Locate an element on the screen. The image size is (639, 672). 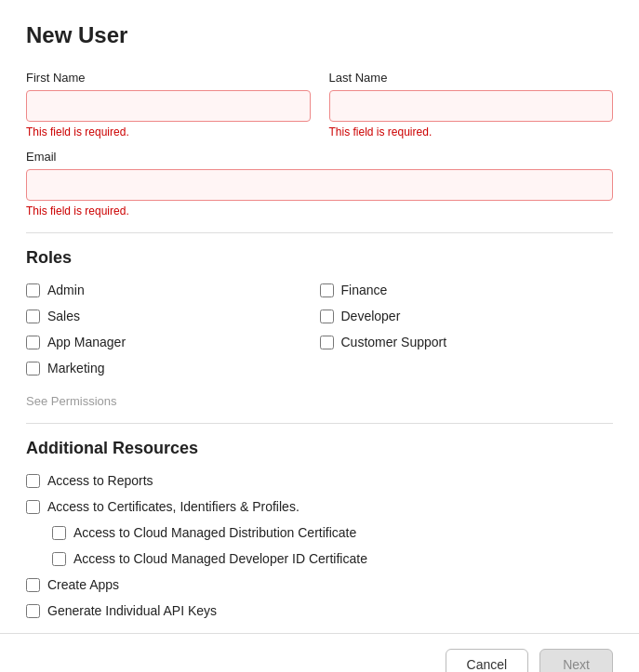
additional-resource-label: Access to Cloud Managed Distribution Cer… is located at coordinates (215, 533).